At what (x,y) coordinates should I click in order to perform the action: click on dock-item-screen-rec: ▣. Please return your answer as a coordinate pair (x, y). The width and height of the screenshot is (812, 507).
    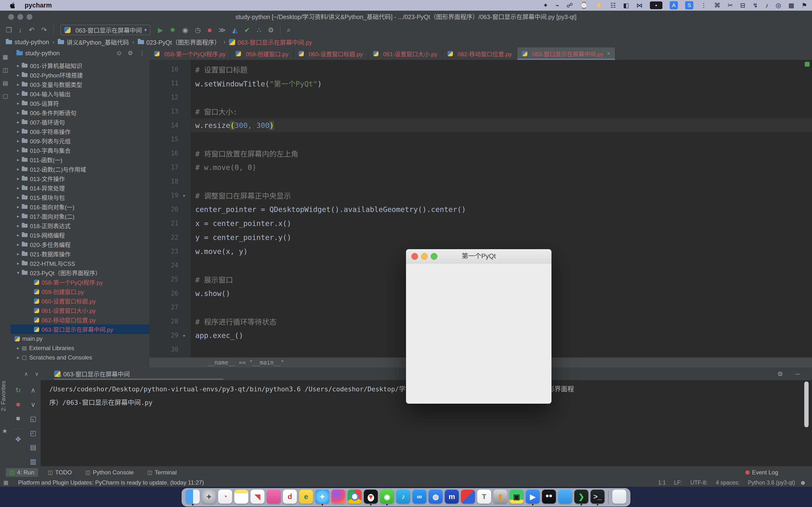
    Looking at the image, I should click on (517, 497).